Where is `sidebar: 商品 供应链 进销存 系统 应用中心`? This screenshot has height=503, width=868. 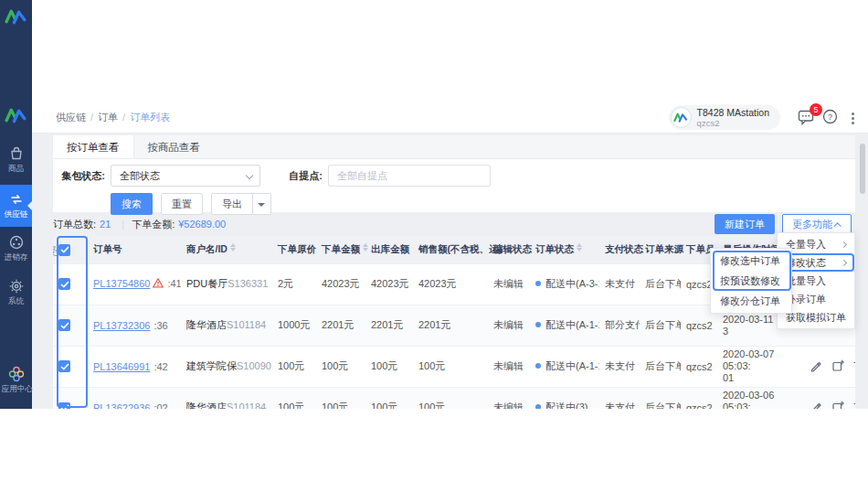 sidebar: 商品 供应链 进销存 系统 应用中心 is located at coordinates (16, 205).